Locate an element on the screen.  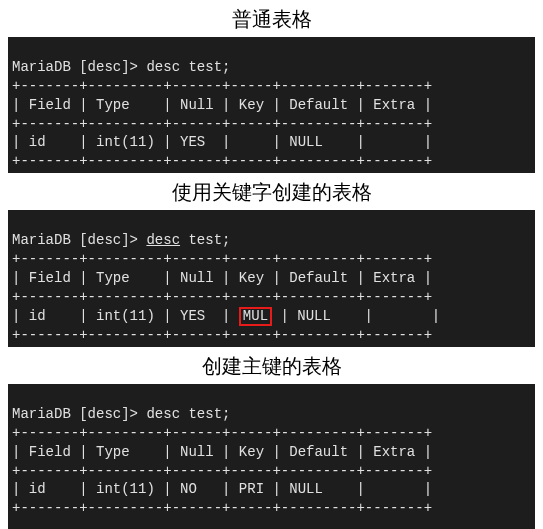
command-2b: test; is located at coordinates (205, 240).